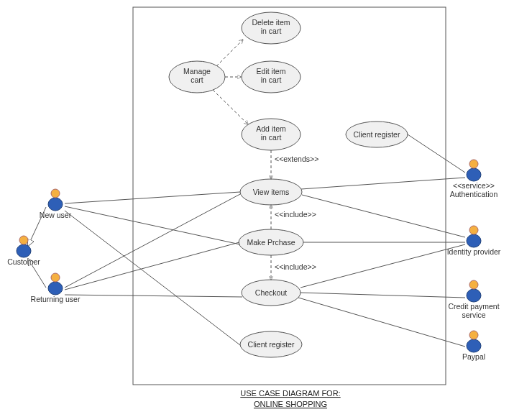  Describe the element at coordinates (271, 242) in the screenshot. I see `usecase-make-purchase: Make Prchase` at that location.